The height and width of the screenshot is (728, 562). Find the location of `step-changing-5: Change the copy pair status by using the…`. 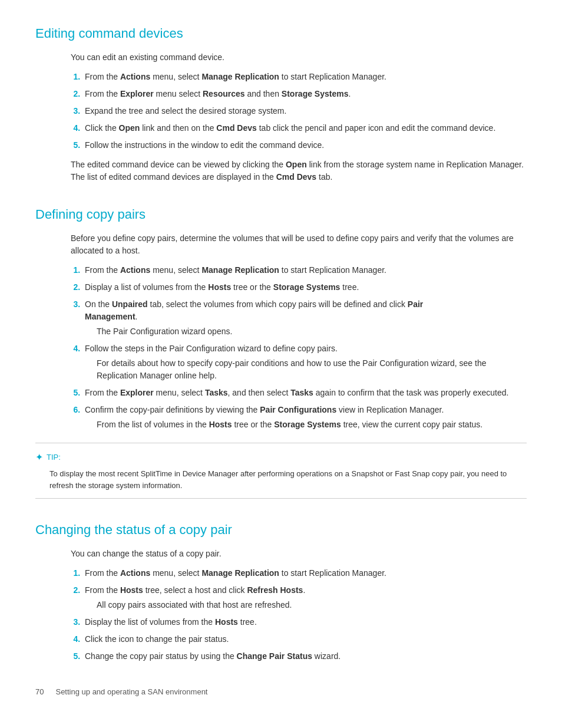

step-changing-5: Change the copy pair status by using the… is located at coordinates (305, 657).